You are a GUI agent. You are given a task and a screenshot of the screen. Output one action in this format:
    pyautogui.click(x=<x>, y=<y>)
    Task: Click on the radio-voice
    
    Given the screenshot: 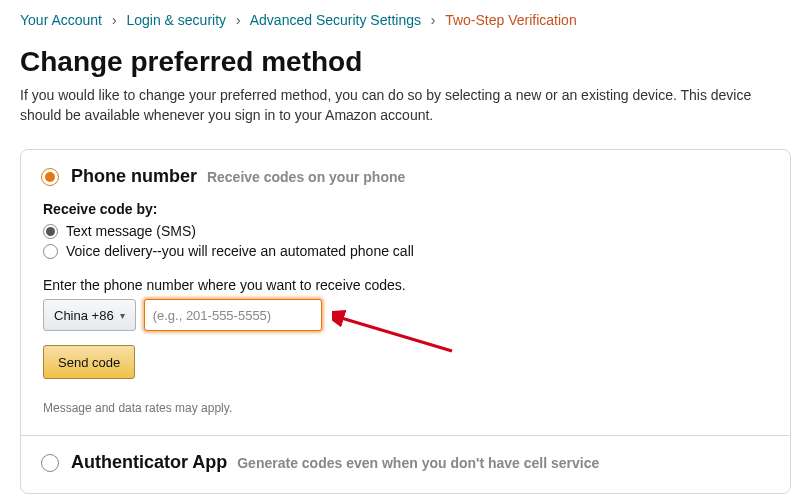 What is the action you would take?
    pyautogui.click(x=50, y=252)
    